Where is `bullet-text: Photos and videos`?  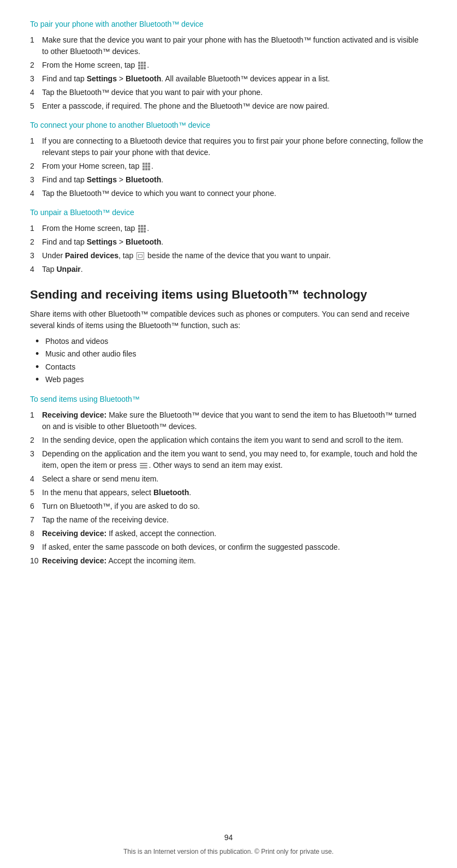
bullet-text: Photos and videos is located at coordinates (76, 342).